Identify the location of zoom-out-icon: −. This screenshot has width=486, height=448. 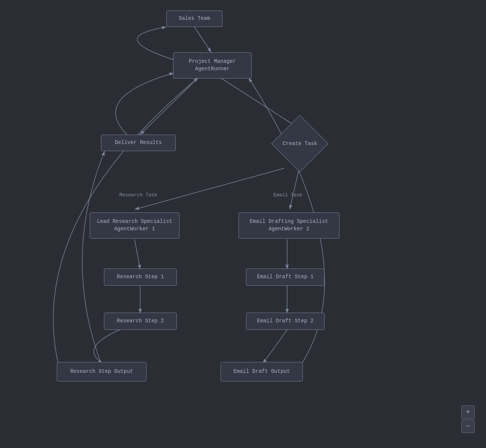
(468, 426).